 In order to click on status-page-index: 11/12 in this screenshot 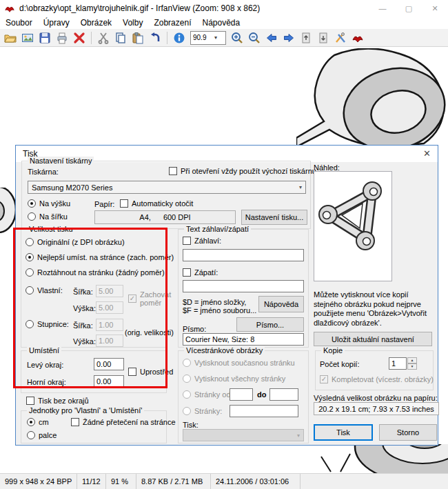, I will do `click(92, 481)`.